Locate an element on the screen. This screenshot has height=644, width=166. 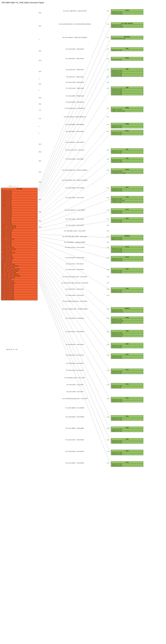
right-table-field: FAWGR [CHAR (4)] is located at coordinates (127, 336).